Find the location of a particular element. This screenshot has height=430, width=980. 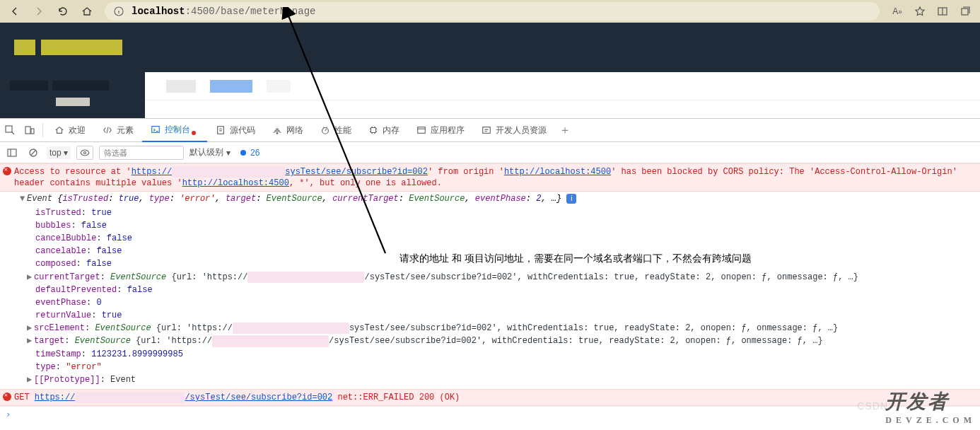

console-prompt: › is located at coordinates (490, 414).